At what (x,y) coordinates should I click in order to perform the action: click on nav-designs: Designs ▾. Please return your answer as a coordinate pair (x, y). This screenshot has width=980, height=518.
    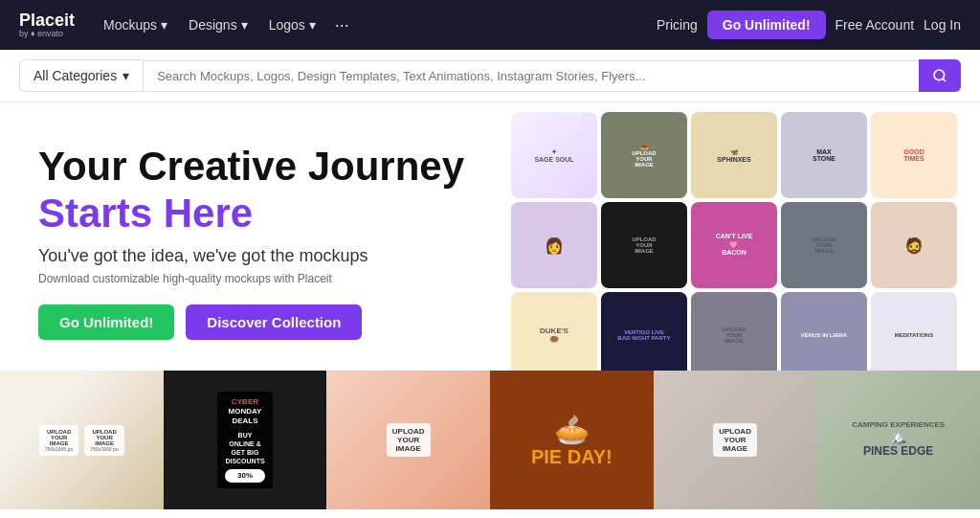
    Looking at the image, I should click on (218, 25).